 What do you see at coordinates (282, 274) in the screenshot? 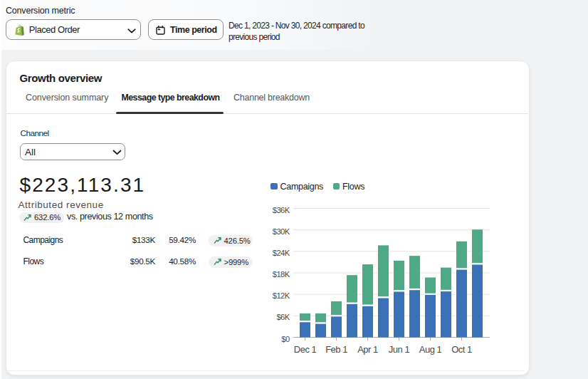
I see `svg-text: $18K` at bounding box center [282, 274].